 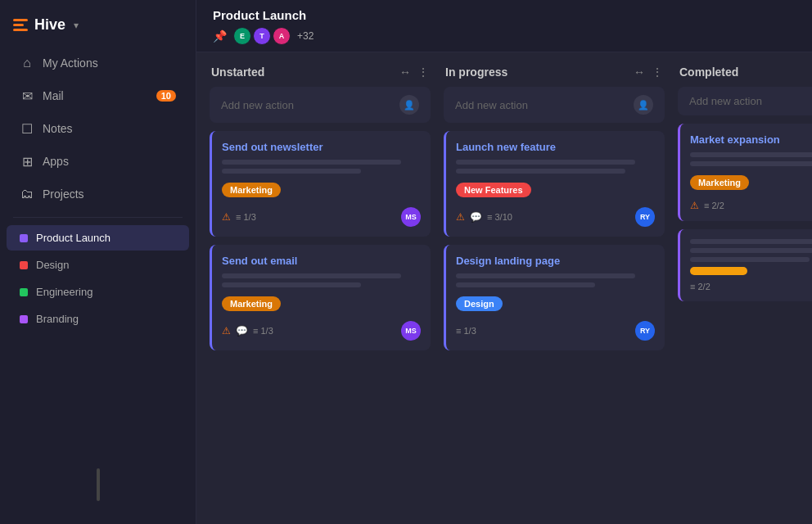 I want to click on card-title-4: Design landing page, so click(x=555, y=260).